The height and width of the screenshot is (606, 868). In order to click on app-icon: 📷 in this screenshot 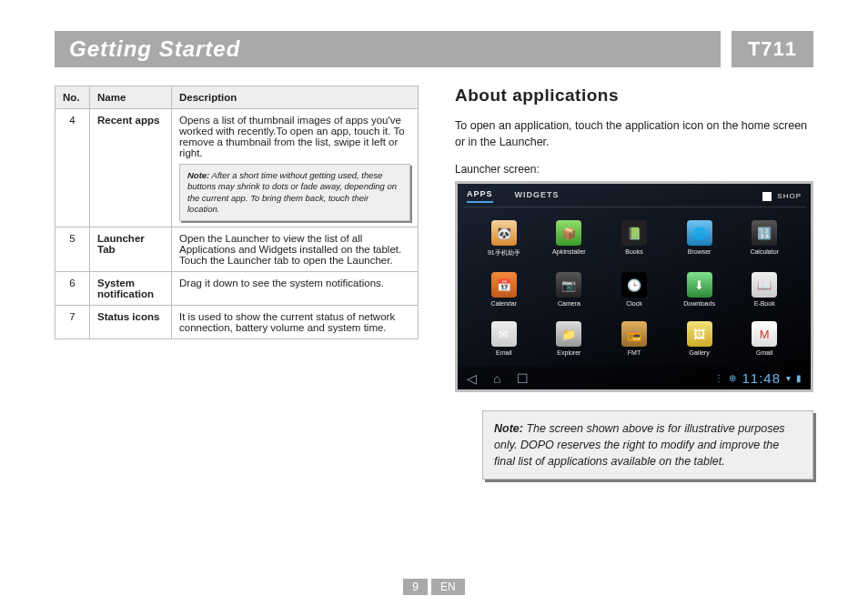, I will do `click(569, 285)`.